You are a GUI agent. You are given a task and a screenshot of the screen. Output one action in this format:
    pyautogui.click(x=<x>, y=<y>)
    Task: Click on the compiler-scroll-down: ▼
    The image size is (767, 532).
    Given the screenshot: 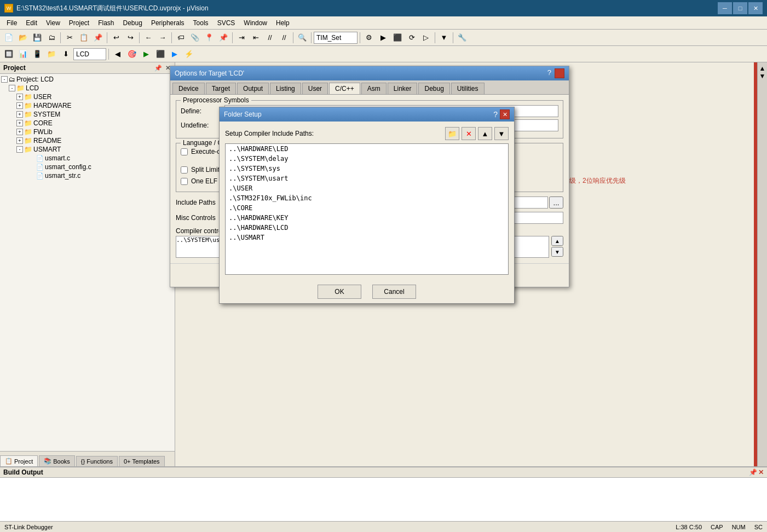 What is the action you would take?
    pyautogui.click(x=557, y=252)
    